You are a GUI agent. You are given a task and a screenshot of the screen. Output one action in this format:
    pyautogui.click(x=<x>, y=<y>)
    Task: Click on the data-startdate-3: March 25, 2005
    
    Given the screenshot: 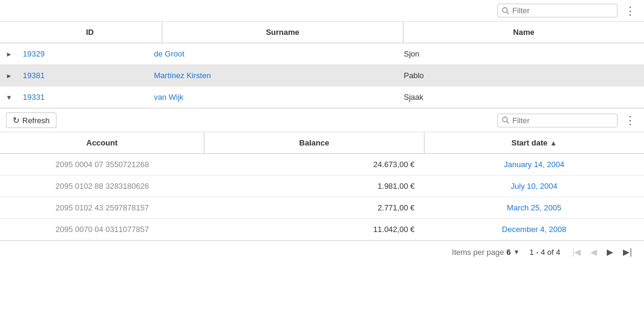 What is the action you would take?
    pyautogui.click(x=535, y=208)
    